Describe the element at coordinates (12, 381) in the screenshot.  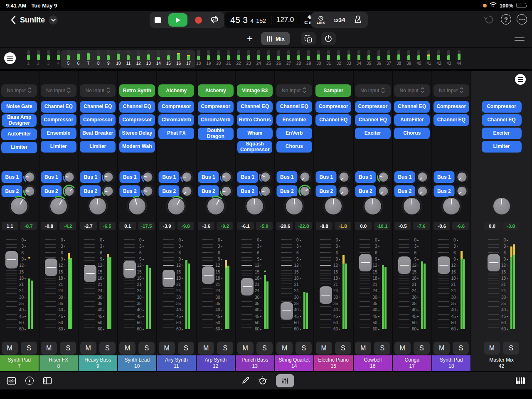
I see `browser-library-icon` at that location.